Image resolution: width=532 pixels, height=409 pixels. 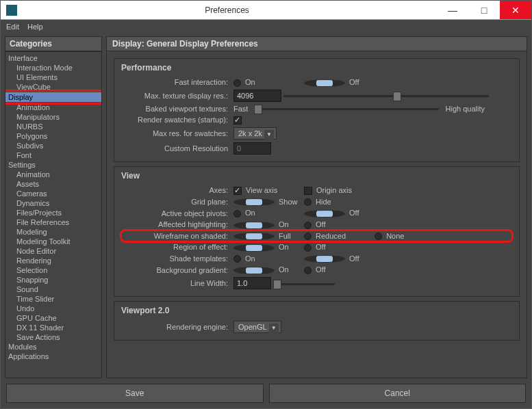 What do you see at coordinates (316, 176) in the screenshot?
I see `group-title-view: View` at bounding box center [316, 176].